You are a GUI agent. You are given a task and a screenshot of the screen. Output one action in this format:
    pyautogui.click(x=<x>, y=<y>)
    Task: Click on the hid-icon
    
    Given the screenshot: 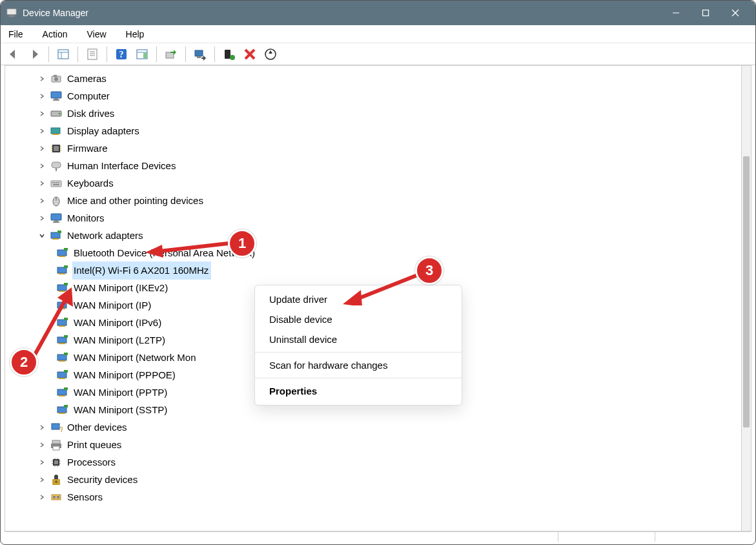 What is the action you would take?
    pyautogui.click(x=56, y=166)
    